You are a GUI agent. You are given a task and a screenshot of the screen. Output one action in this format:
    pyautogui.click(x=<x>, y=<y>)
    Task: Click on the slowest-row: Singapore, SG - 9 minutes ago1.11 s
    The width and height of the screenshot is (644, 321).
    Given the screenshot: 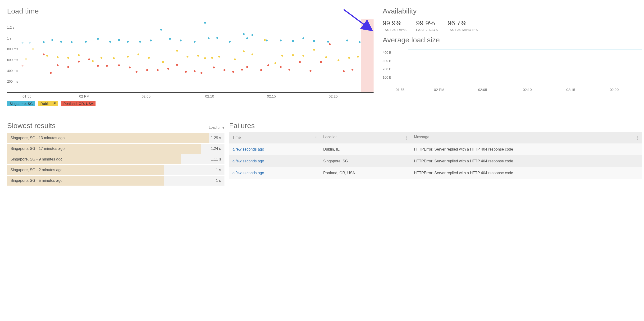 What is the action you would take?
    pyautogui.click(x=116, y=159)
    